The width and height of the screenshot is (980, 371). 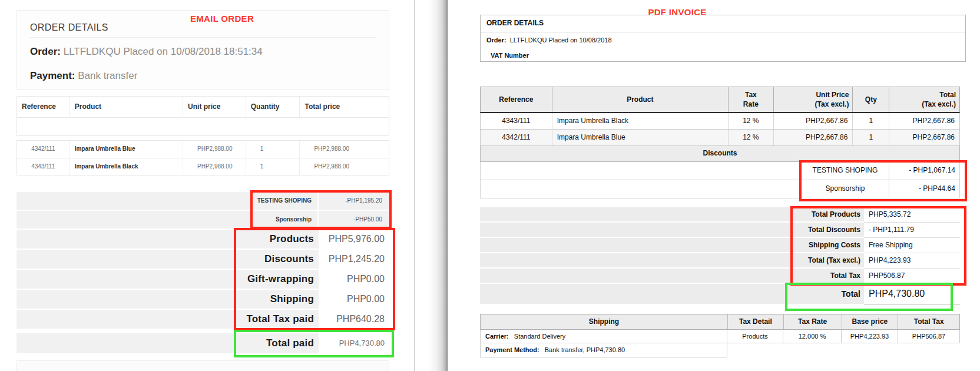 What do you see at coordinates (585, 350) in the screenshot?
I see `payment-method-value: Bank transfer, PHP4,730.80` at bounding box center [585, 350].